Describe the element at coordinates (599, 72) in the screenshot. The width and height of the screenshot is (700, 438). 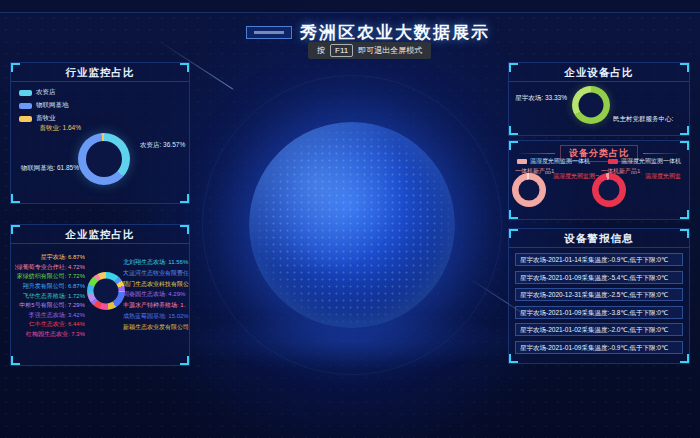
I see `panel-devices-title: 企业设备占比` at that location.